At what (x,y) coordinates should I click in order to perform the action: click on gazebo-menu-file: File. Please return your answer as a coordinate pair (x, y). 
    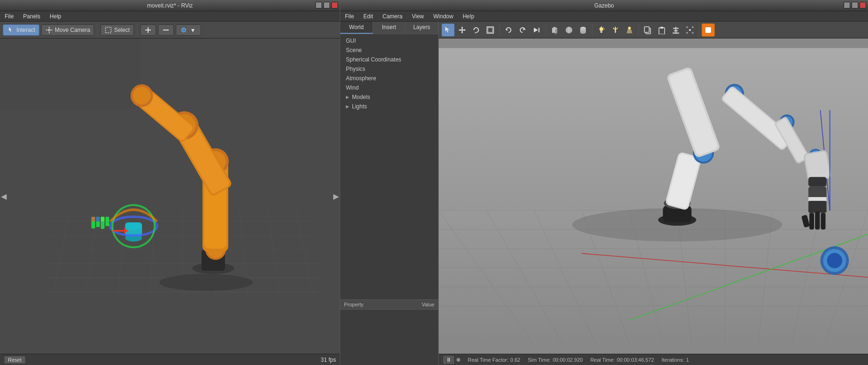
    Looking at the image, I should click on (350, 16).